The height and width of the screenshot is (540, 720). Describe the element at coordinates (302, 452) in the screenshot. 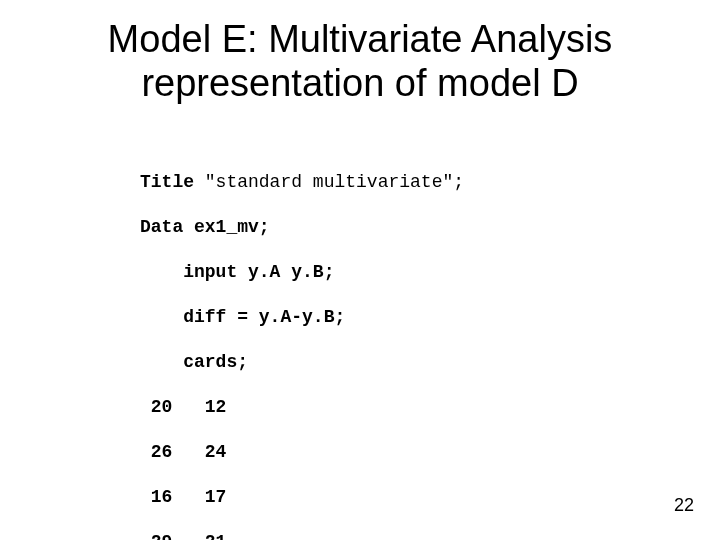

I see `code-line: 26 24` at that location.